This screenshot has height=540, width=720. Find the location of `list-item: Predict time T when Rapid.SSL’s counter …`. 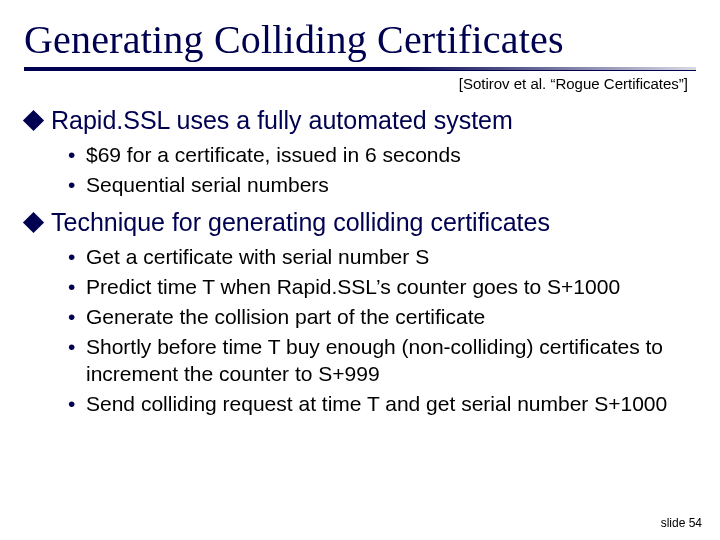

list-item: Predict time T when Rapid.SSL’s counter … is located at coordinates (382, 287).